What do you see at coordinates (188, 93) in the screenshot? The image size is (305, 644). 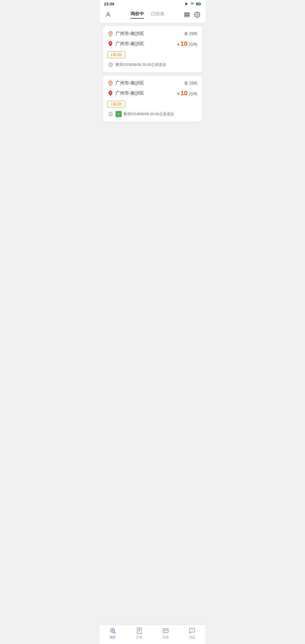 I see `price-2: ¥ 10 元/吨` at bounding box center [188, 93].